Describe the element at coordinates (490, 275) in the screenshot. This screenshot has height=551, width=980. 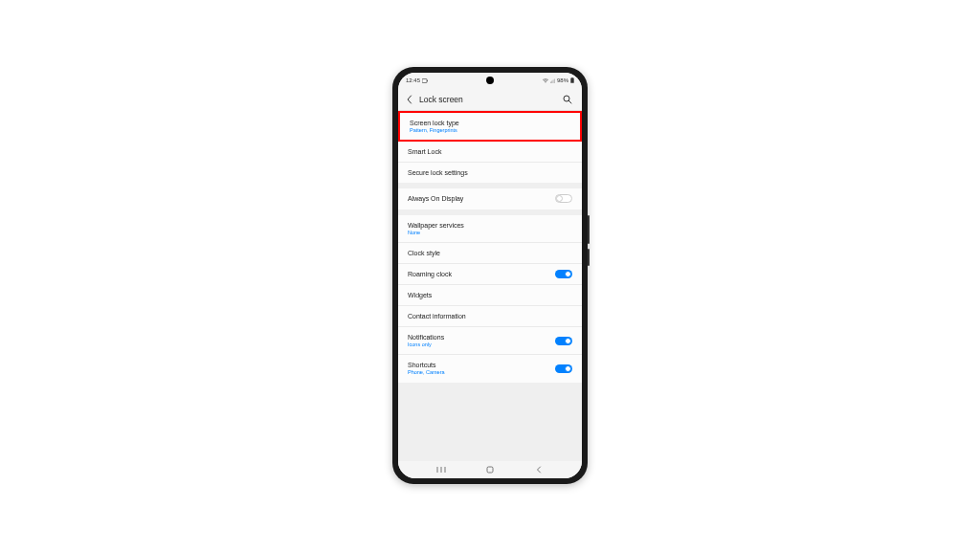
I see `setting-item-roaming-clock: Roaming clock` at that location.